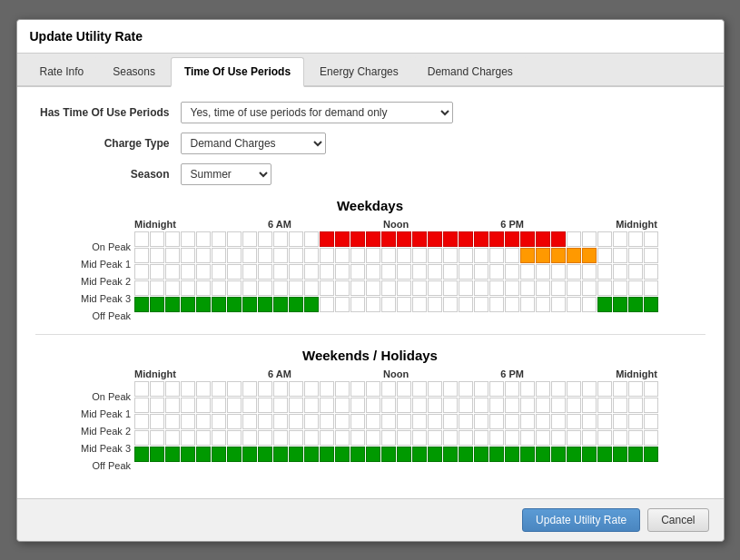  What do you see at coordinates (677, 520) in the screenshot?
I see `cancel-button: Cancel` at bounding box center [677, 520].